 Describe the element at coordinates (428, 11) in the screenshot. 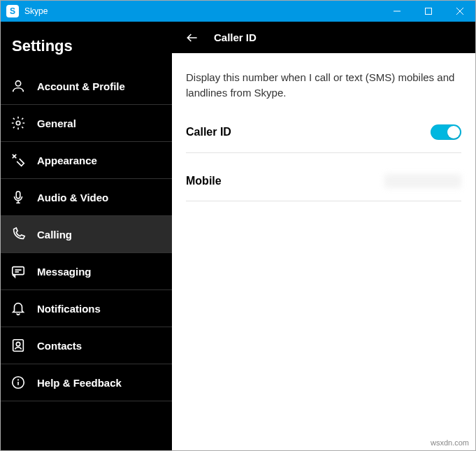

I see `window-controls` at that location.